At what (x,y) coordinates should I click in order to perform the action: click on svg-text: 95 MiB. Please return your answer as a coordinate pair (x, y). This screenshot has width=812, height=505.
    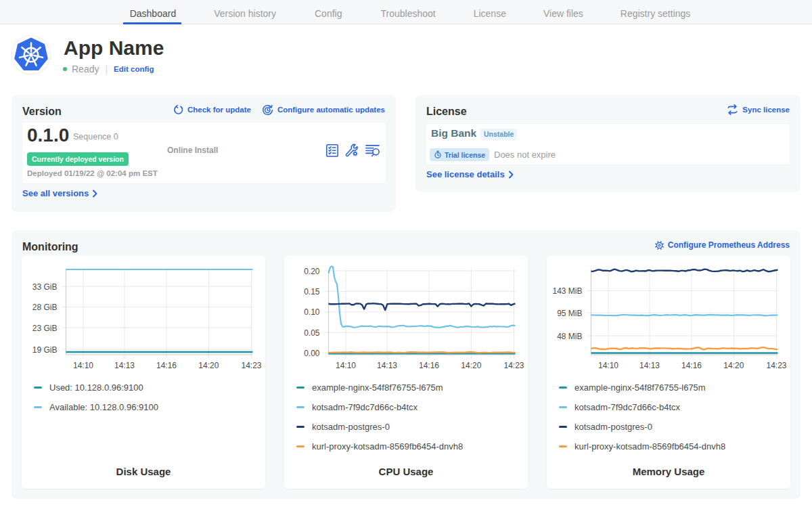
    Looking at the image, I should click on (570, 313).